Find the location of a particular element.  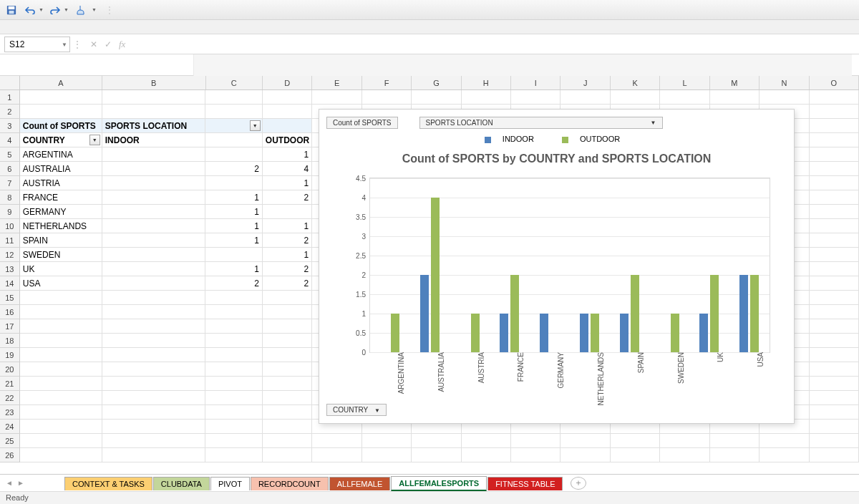

row-header: 17 is located at coordinates (10, 326).